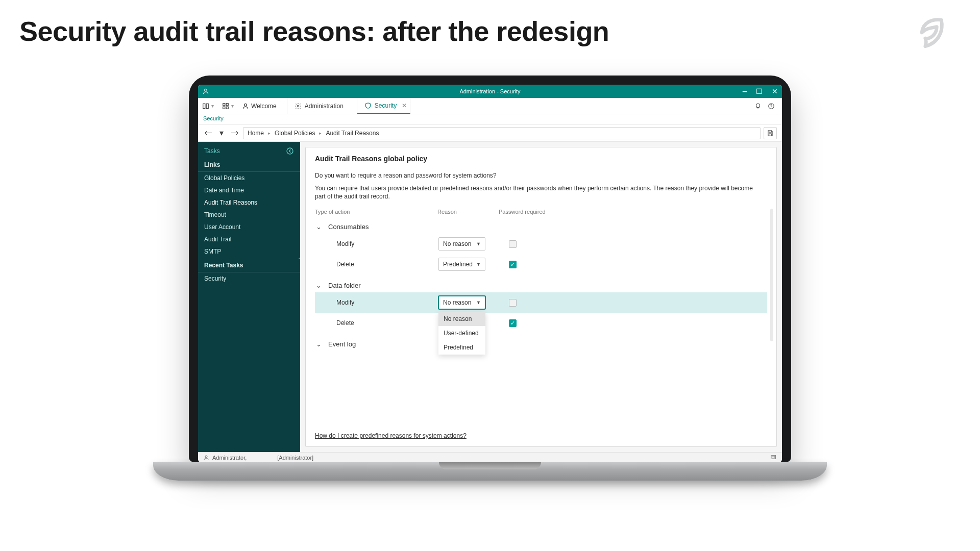  I want to click on brand-logo, so click(931, 34).